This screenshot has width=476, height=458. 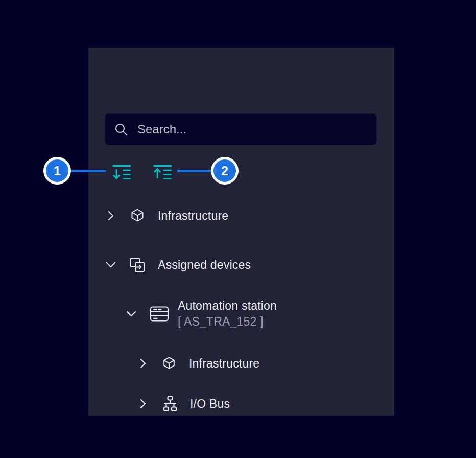 What do you see at coordinates (241, 265) in the screenshot?
I see `tree-item-assigned-devices: Assigned devices` at bounding box center [241, 265].